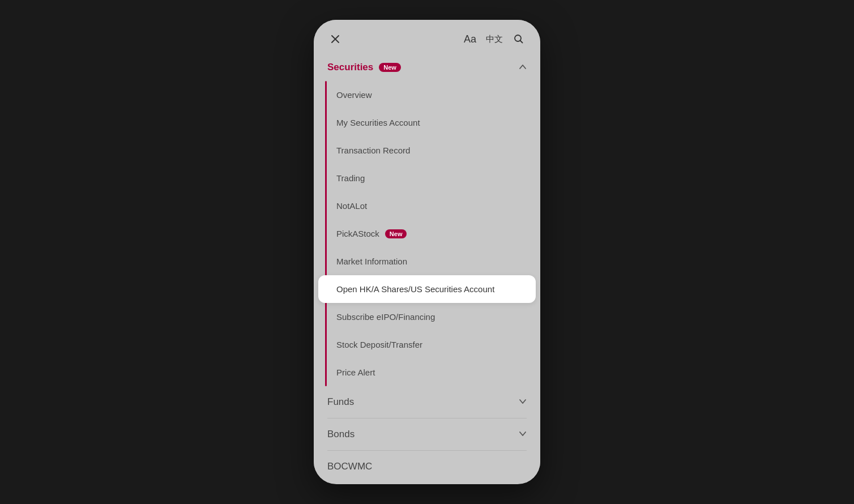 The height and width of the screenshot is (504, 854). I want to click on menu-item-market-information: Market Information, so click(427, 262).